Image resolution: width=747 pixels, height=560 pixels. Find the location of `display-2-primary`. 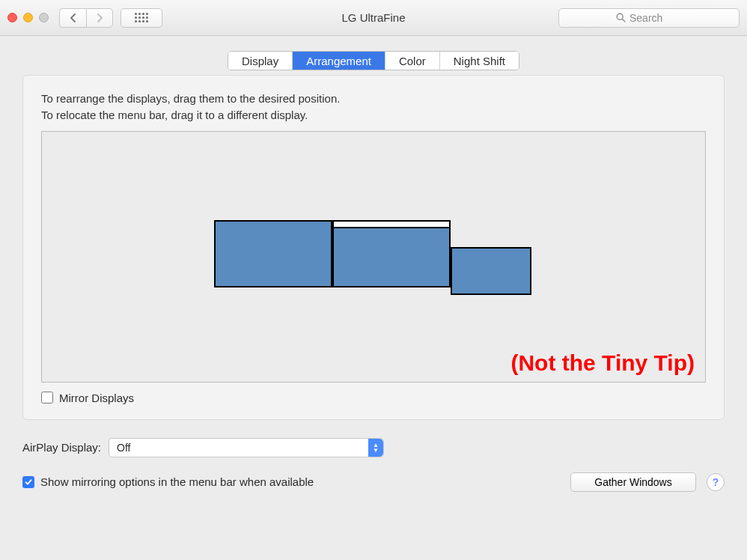

display-2-primary is located at coordinates (391, 254).